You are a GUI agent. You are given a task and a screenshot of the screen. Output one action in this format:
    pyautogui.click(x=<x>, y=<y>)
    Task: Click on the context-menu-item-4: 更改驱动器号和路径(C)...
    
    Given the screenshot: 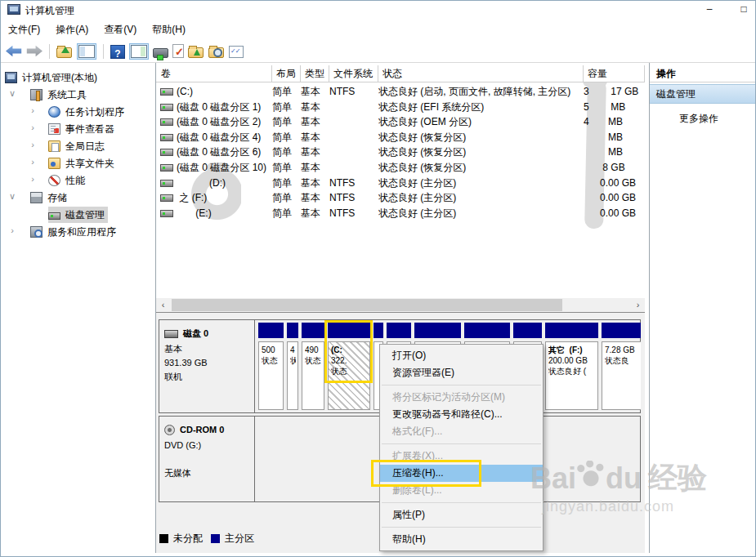 What is the action you would take?
    pyautogui.click(x=461, y=415)
    